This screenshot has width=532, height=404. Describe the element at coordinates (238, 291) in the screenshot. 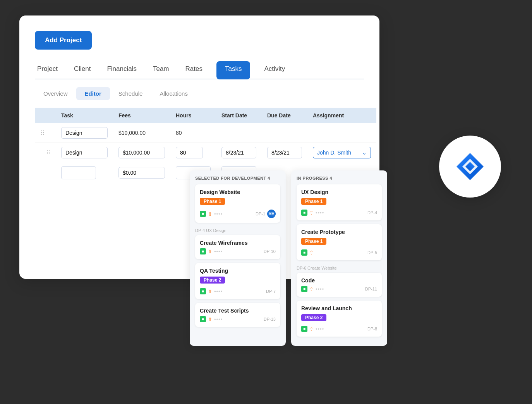

I see `card-footer-qa: ■ ⇧ •••• DP-7` at that location.